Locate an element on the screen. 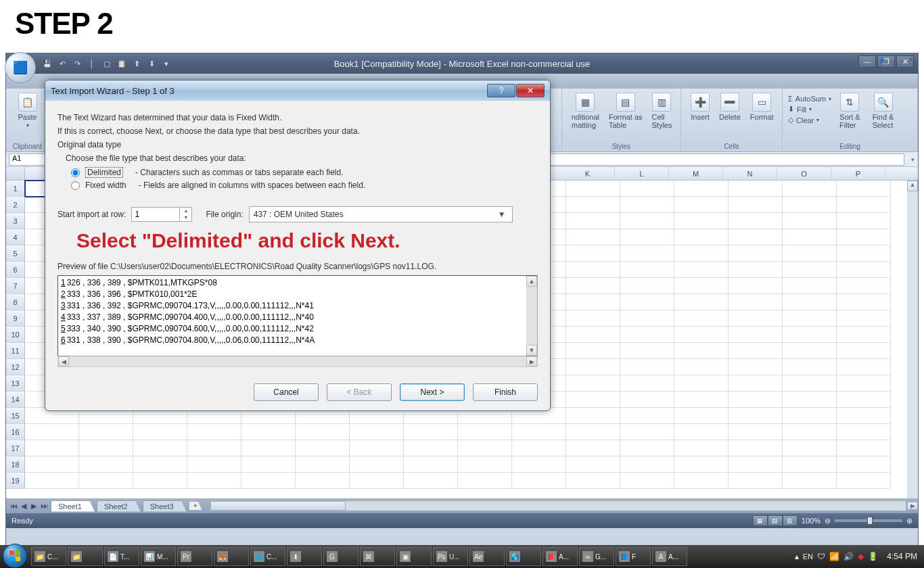 The image size is (924, 568). fixed-width-radio is located at coordinates (76, 185).